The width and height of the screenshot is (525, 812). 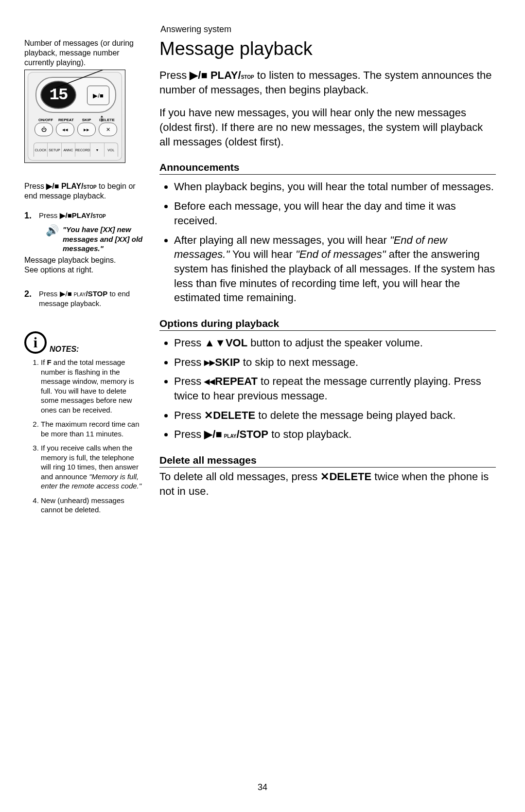 What do you see at coordinates (328, 49) in the screenshot?
I see `page-title: Message playback` at bounding box center [328, 49].